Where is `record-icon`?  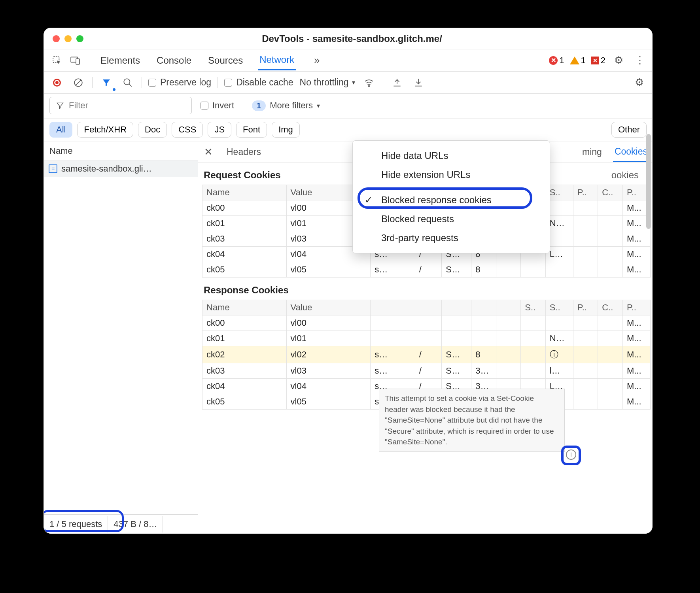 record-icon is located at coordinates (57, 83).